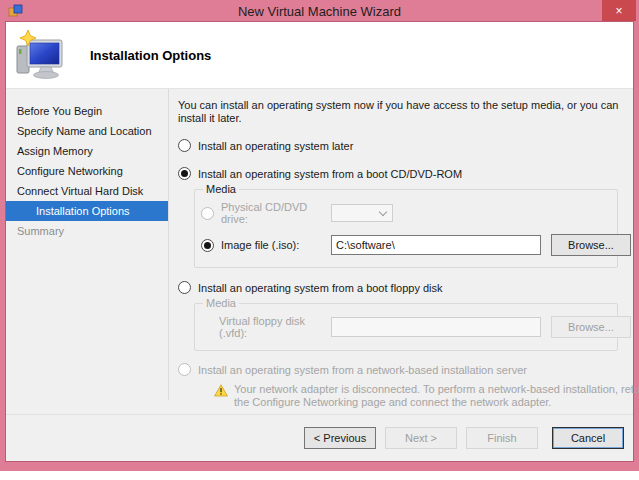 This screenshot has height=480, width=639. What do you see at coordinates (402, 146) in the screenshot?
I see `option-install-later: Install an operating system later` at bounding box center [402, 146].